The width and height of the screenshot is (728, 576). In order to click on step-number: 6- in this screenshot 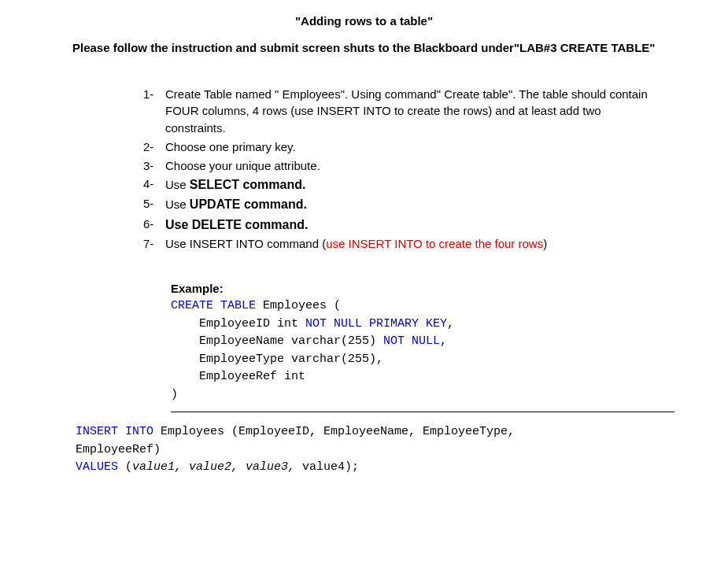, I will do `click(148, 224)`.